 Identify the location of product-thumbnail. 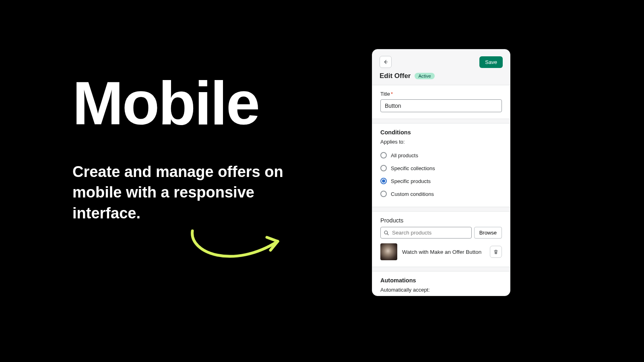
(389, 252).